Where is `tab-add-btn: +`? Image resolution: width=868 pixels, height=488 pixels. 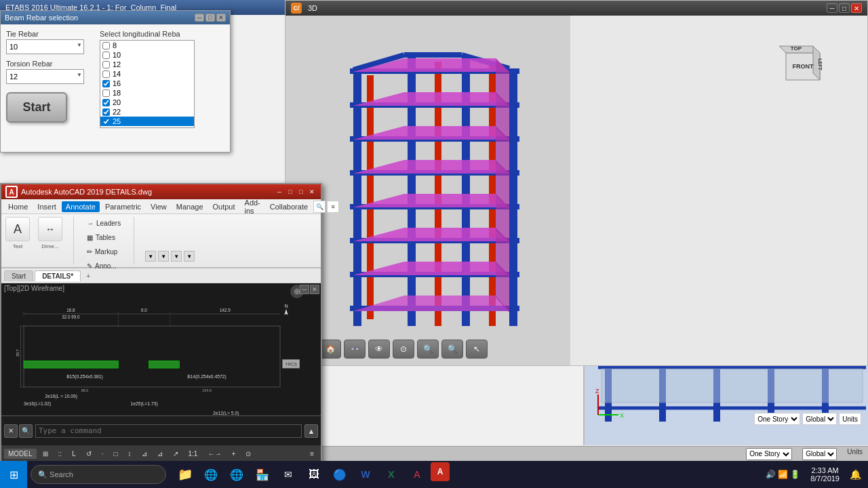
tab-add-btn: + is located at coordinates (88, 276).